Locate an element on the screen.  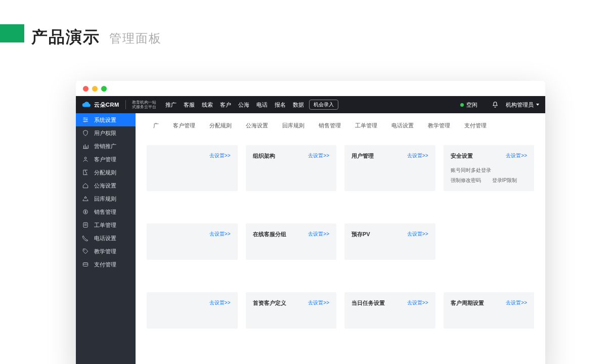
accent-bar is located at coordinates (12, 33).